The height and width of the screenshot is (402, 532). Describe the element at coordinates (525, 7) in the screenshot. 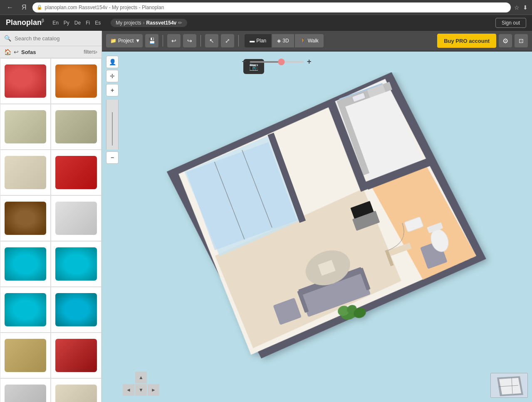

I see `download-icon: ⬇` at that location.